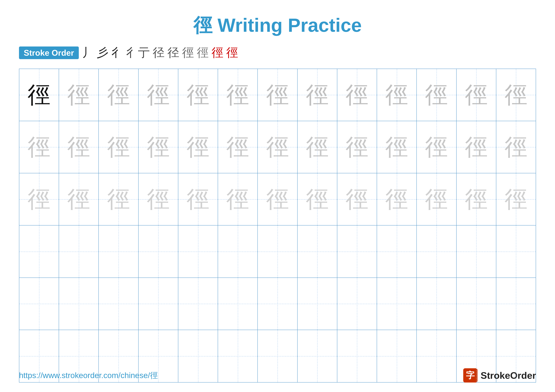 This screenshot has height=392, width=555. I want to click on grid-cell-2-2: 徑, so click(118, 199).